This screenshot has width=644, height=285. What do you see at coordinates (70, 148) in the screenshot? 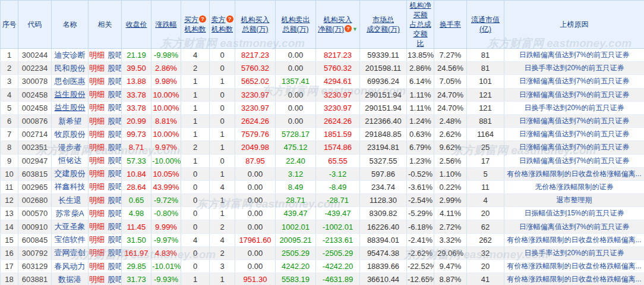
I see `stock-name-link: 漫步者` at bounding box center [70, 148].